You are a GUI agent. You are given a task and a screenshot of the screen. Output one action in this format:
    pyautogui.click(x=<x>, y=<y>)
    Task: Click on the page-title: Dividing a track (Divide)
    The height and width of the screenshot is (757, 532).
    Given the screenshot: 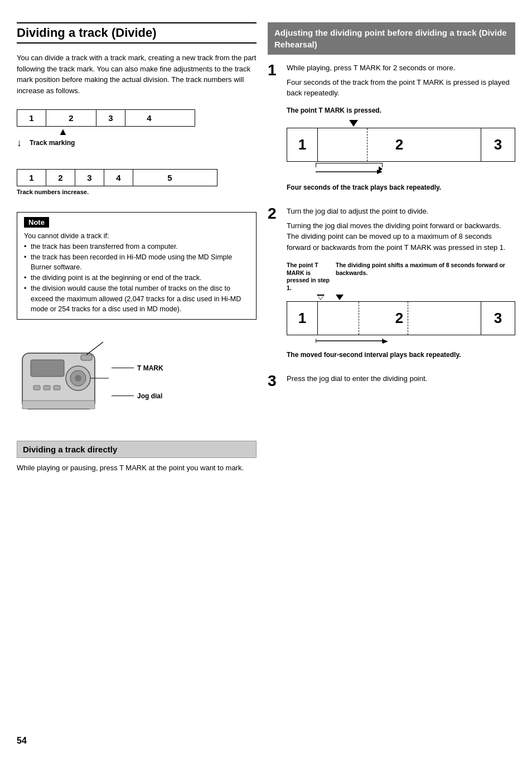 What is the action you would take?
    pyautogui.click(x=137, y=33)
    